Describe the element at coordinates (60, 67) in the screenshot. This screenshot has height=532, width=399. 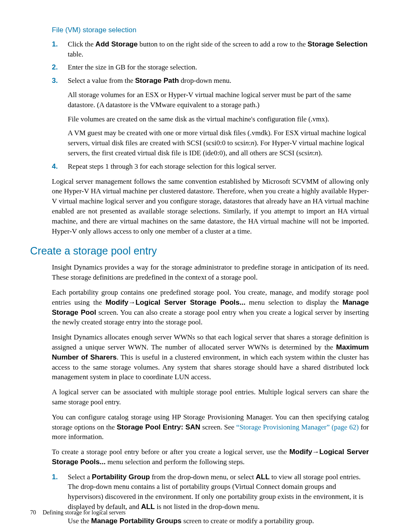
I see `list-number: 2.` at that location.